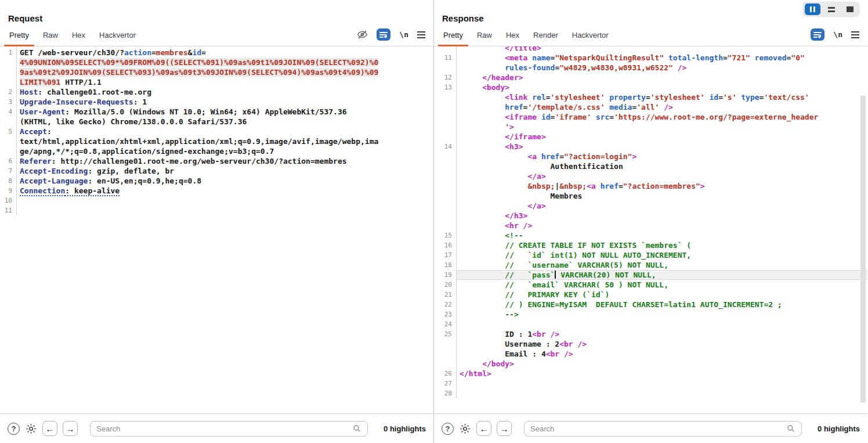  Describe the element at coordinates (662, 363) in the screenshot. I see `code-line-text: </body>` at that location.